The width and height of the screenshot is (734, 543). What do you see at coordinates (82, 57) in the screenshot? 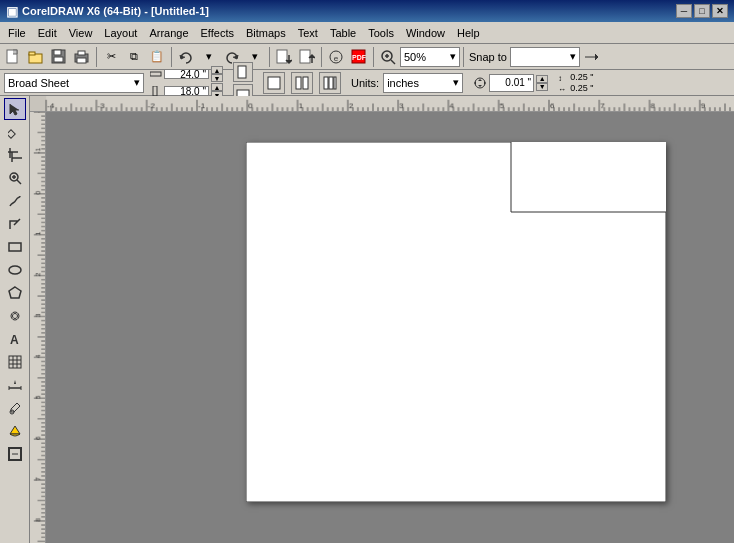
I see `print-button` at bounding box center [82, 57].